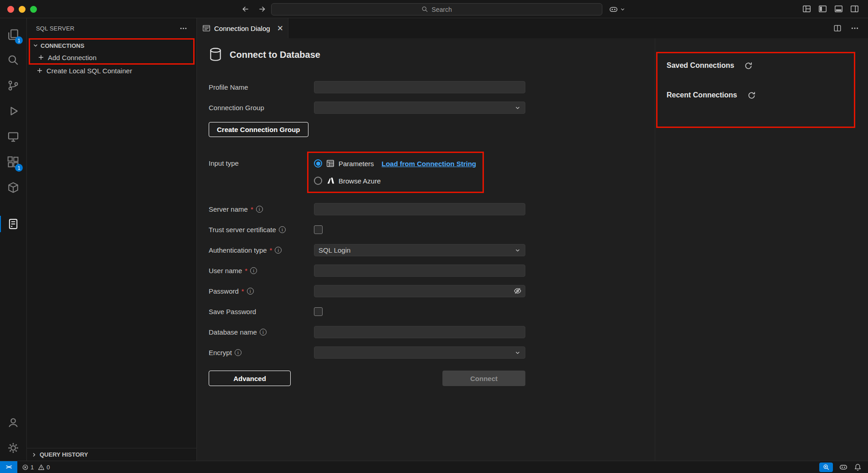 The image size is (868, 473). Describe the element at coordinates (22, 9) in the screenshot. I see `minimize-window-button` at that location.